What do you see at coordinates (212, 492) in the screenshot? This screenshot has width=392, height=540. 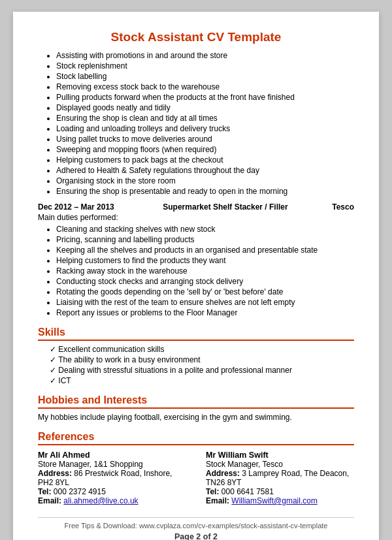 I see `ref2-tel-label: Tel:` at bounding box center [212, 492].